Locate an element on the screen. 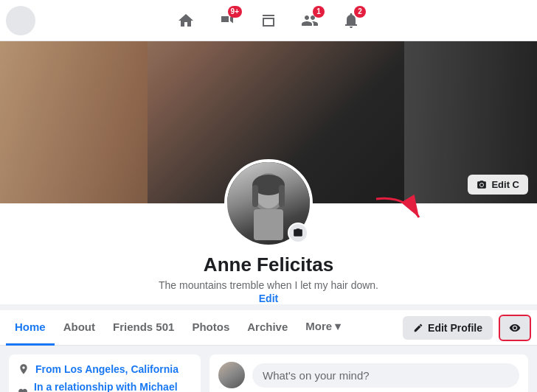  nav-icons: 9+ 1 2 is located at coordinates (268, 21).